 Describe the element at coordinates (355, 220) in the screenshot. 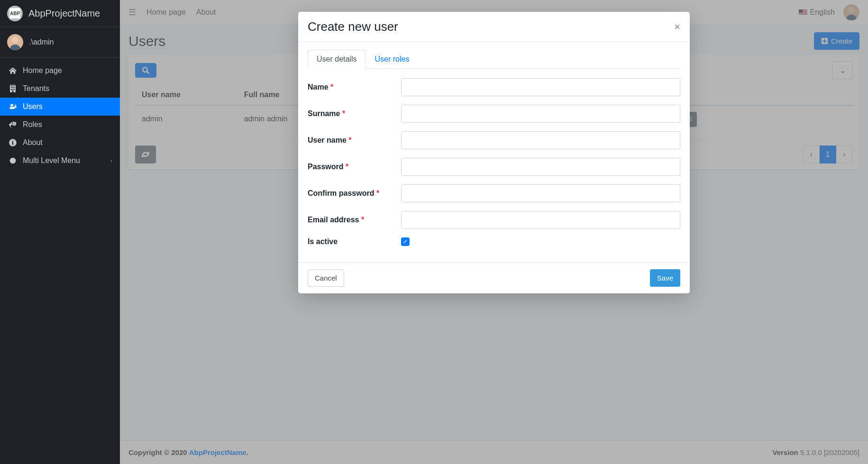

I see `label-email: Email address *` at that location.